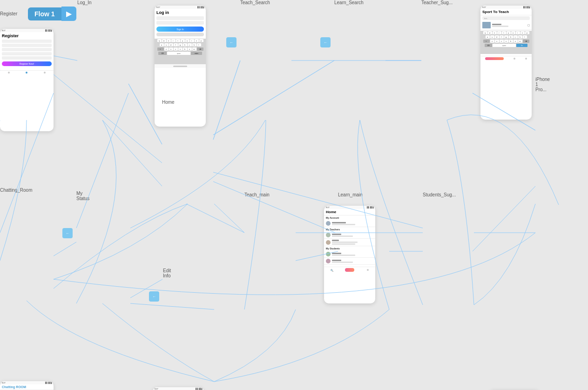  Describe the element at coordinates (439, 195) in the screenshot. I see `students-sug-label: Students_Sug...` at that location.